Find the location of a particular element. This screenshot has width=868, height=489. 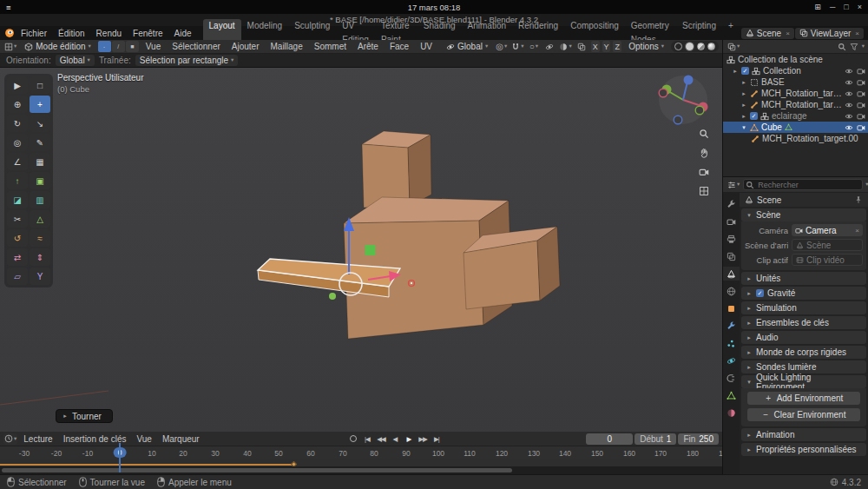

last-operator-panel: ▸ Tourner is located at coordinates (84, 416).